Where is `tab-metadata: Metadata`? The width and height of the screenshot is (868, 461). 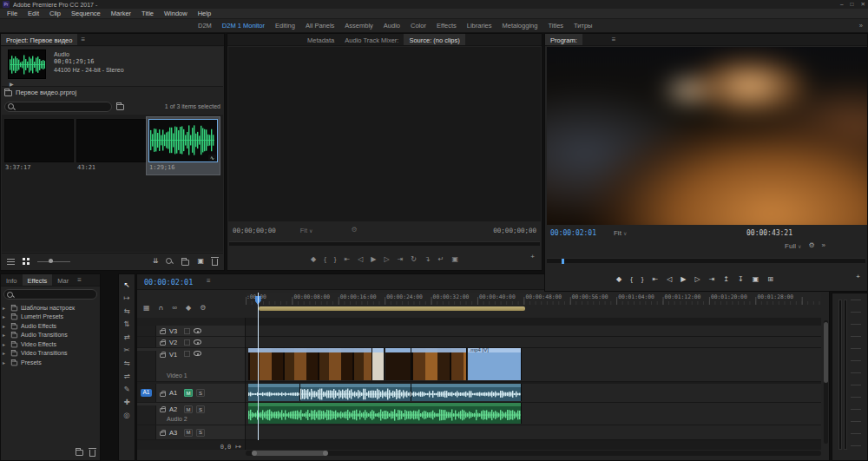
tab-metadata: Metadata is located at coordinates (321, 40).